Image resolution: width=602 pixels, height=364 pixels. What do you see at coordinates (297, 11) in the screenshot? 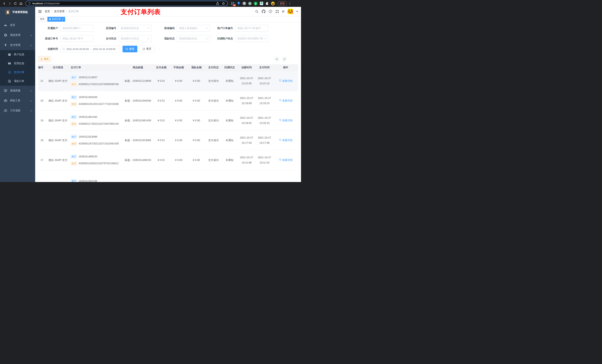
I see `caret-down-icon` at bounding box center [297, 11].